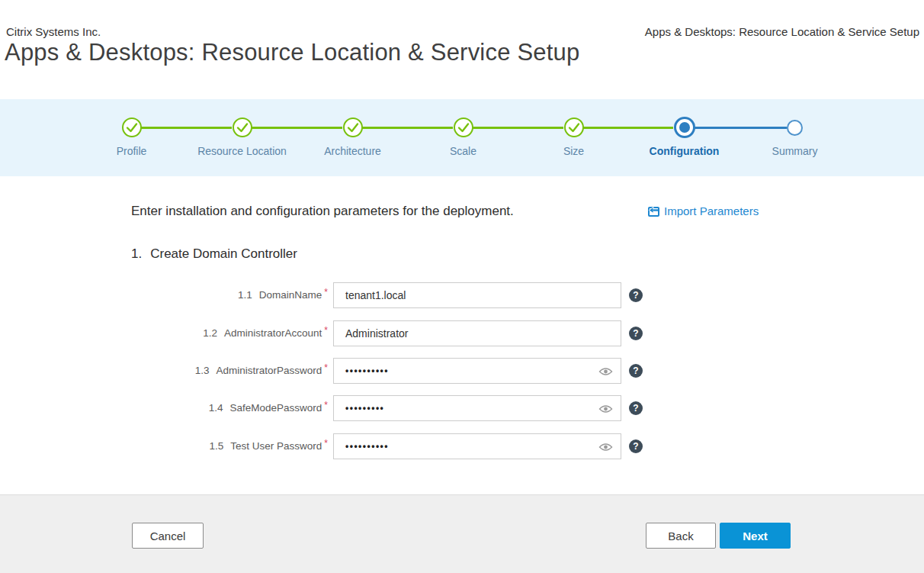 This screenshot has width=924, height=573. I want to click on section-number: 1., so click(136, 253).